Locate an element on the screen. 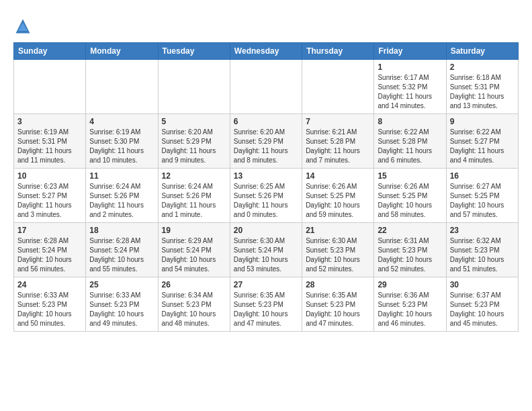 This screenshot has width=532, height=411. day-number: 15 is located at coordinates (410, 176).